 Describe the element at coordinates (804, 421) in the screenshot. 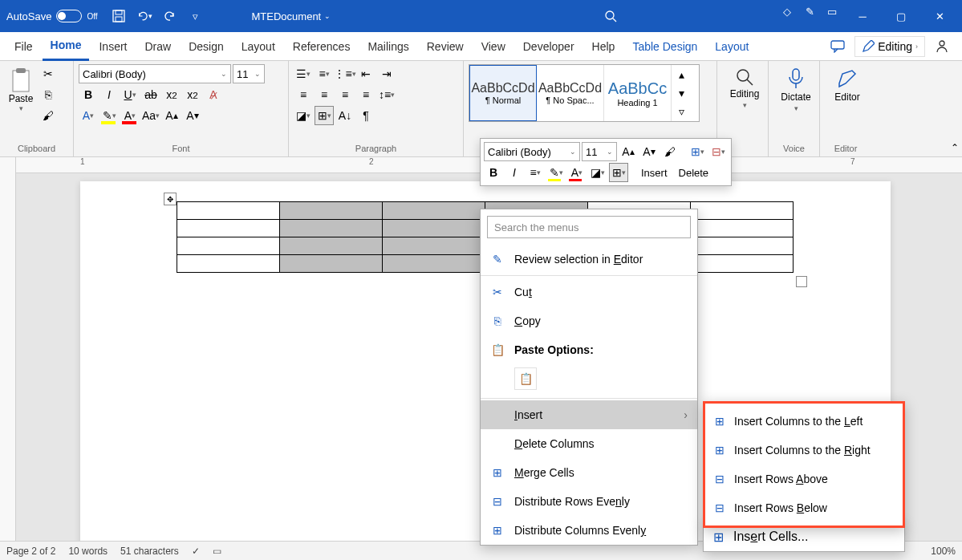

I see `submenu-cols-left: ⊞ Insert Columns to the Left` at that location.